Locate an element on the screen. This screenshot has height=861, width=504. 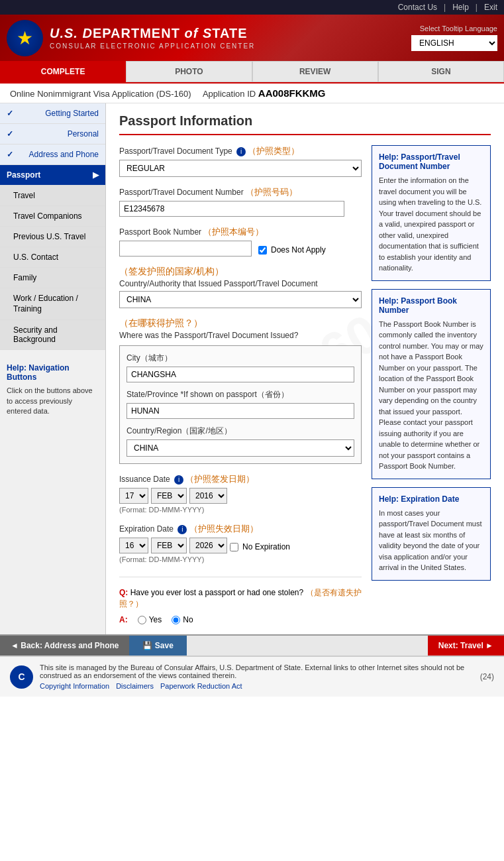
sidebar: Getting Started Personal Address and Pho… is located at coordinates (53, 369).